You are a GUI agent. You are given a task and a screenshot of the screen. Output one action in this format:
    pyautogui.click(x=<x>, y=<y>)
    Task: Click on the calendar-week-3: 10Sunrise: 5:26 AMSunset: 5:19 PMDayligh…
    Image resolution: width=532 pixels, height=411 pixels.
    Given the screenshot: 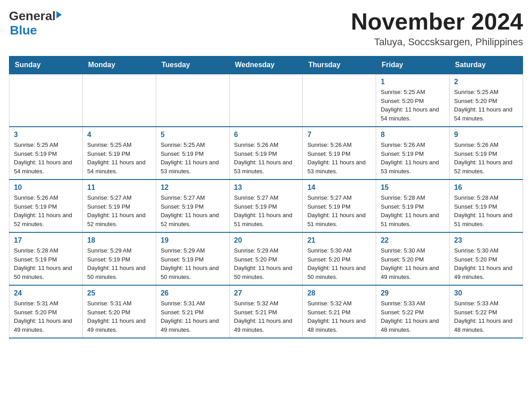 What is the action you would take?
    pyautogui.click(x=266, y=206)
    